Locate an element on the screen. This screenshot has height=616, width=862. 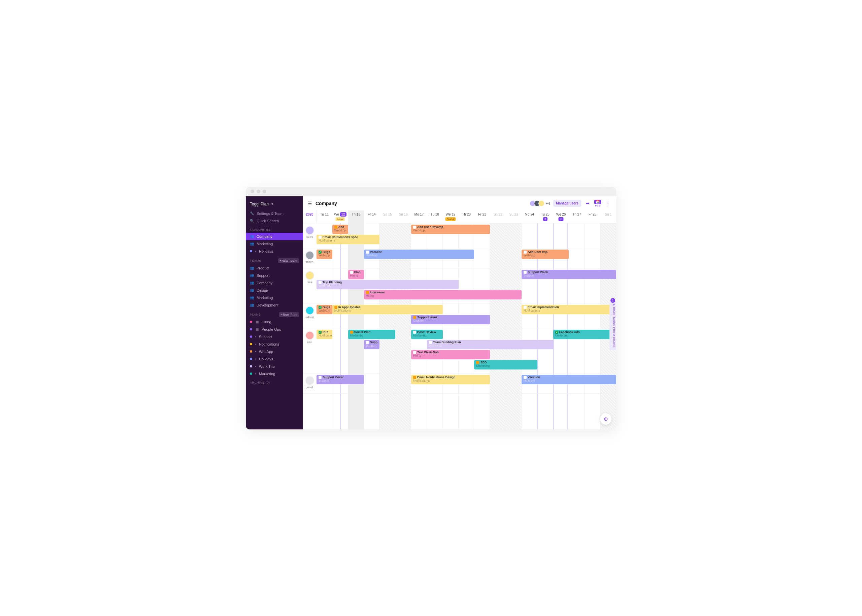
task-bar: In App UpdatesNotifications is located at coordinates (388, 310).